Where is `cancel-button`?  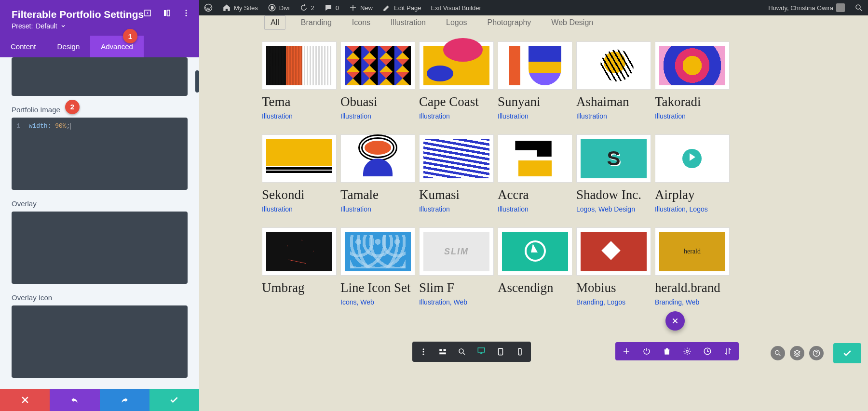
cancel-button is located at coordinates (25, 400).